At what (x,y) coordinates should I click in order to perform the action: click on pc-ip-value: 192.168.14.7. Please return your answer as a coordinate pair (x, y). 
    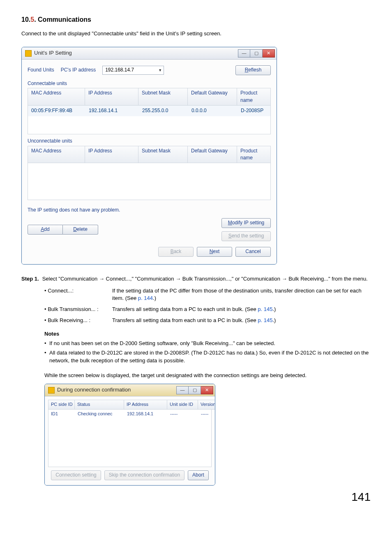
    Looking at the image, I should click on (120, 70).